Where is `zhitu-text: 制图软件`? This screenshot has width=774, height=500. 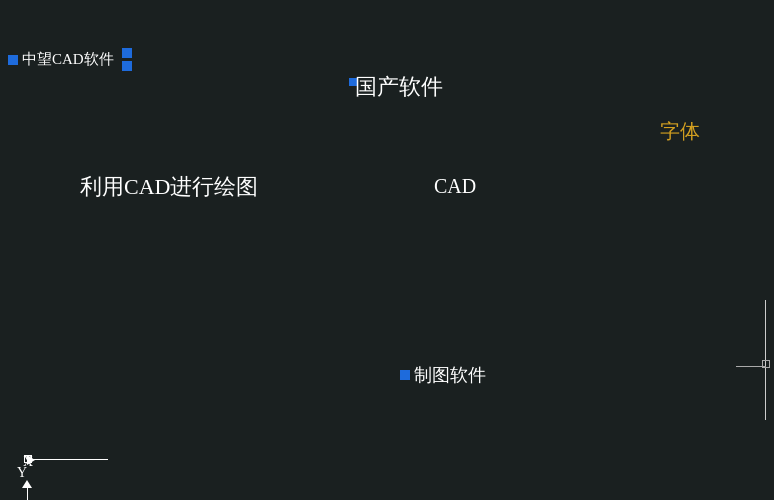
zhitu-text: 制图软件 is located at coordinates (450, 375).